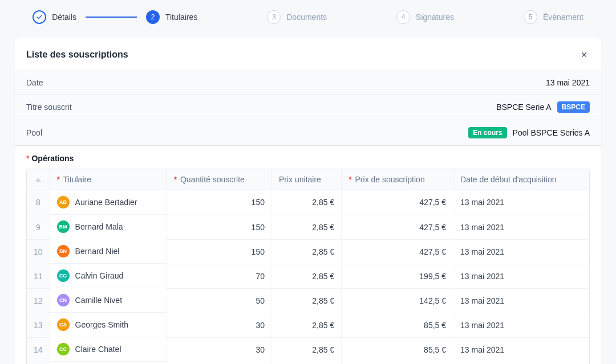 This screenshot has height=364, width=616. What do you see at coordinates (308, 363) in the screenshot?
I see `table-row: 15CCharles Bayon302,85 €85,5 €13 mai 202…` at bounding box center [308, 363].